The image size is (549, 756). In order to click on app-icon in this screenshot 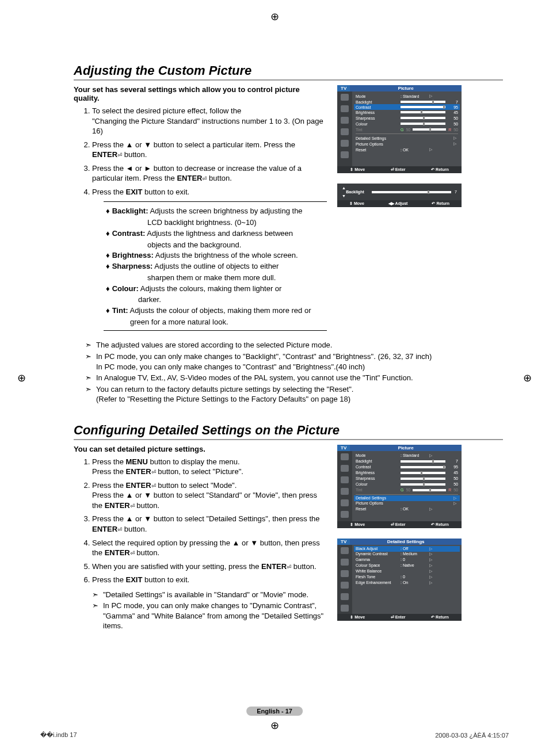, I will do `click(345, 155)`.